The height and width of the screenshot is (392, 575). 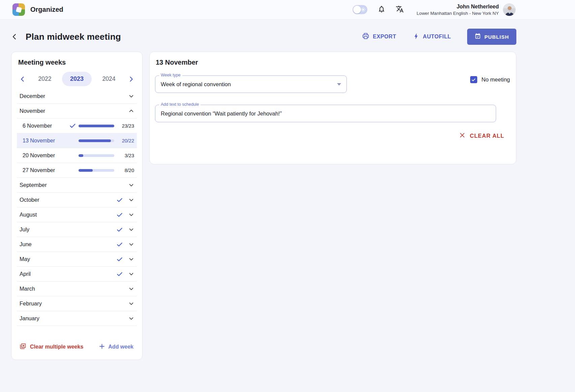 What do you see at coordinates (131, 79) in the screenshot?
I see `next-year-button` at bounding box center [131, 79].